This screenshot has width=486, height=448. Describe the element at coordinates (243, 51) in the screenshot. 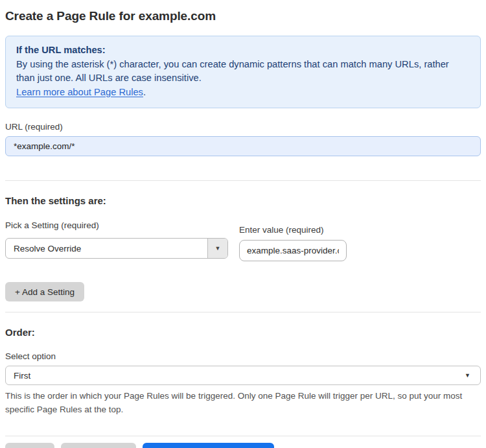

I see `info-box-heading: If the URL matches:` at that location.